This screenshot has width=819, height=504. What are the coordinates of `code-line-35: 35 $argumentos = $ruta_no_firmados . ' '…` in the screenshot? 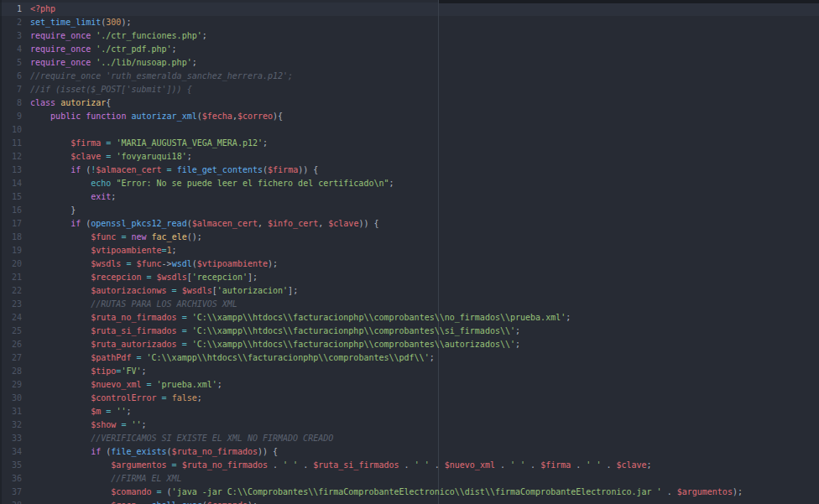 It's located at (410, 465).